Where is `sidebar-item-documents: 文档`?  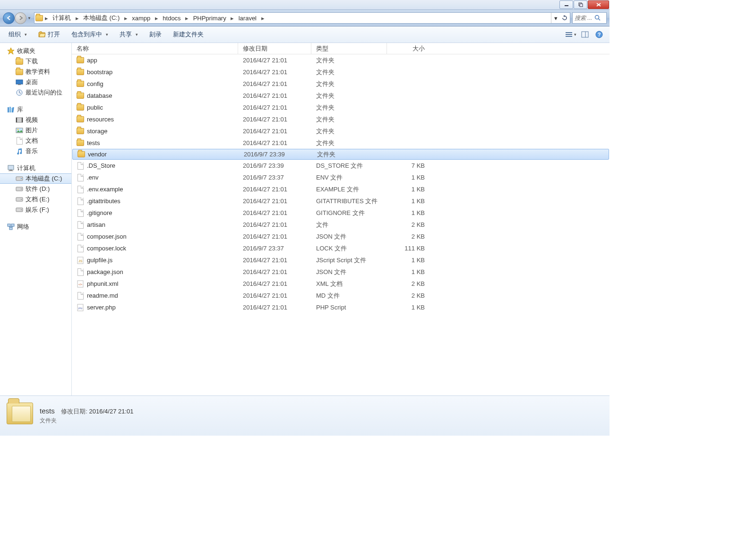
sidebar-item-documents: 文档 is located at coordinates (36, 141).